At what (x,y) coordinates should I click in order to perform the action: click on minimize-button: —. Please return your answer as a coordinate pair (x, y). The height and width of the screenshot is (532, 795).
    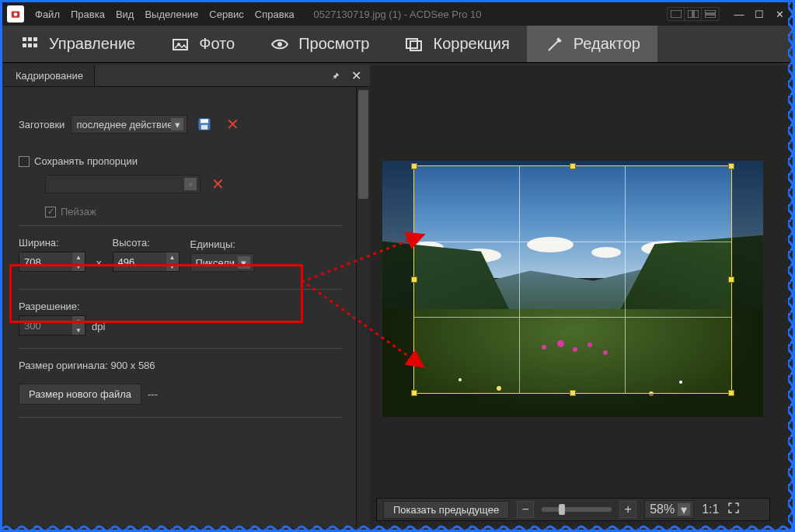
    Looking at the image, I should click on (739, 14).